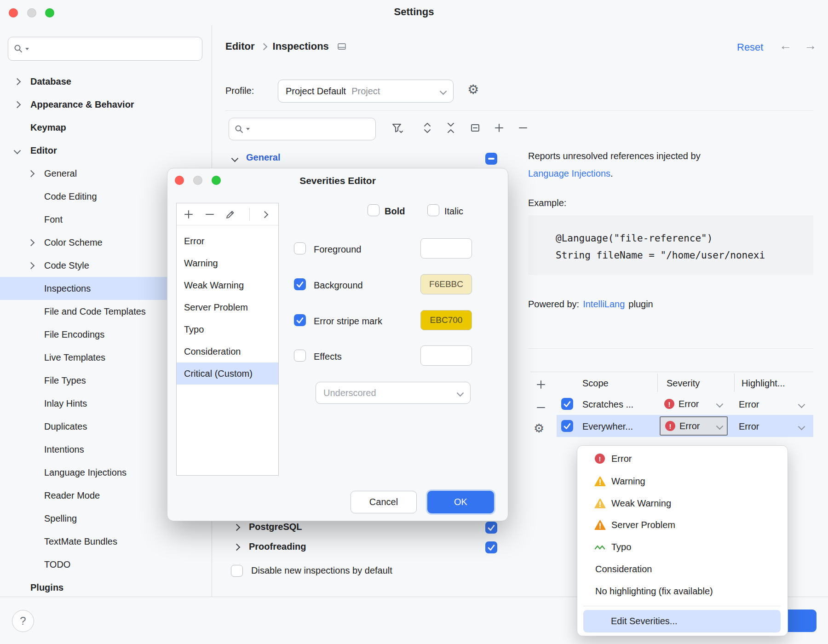 The width and height of the screenshot is (828, 644). Describe the element at coordinates (265, 215) in the screenshot. I see `move-severity-right-icon` at that location.